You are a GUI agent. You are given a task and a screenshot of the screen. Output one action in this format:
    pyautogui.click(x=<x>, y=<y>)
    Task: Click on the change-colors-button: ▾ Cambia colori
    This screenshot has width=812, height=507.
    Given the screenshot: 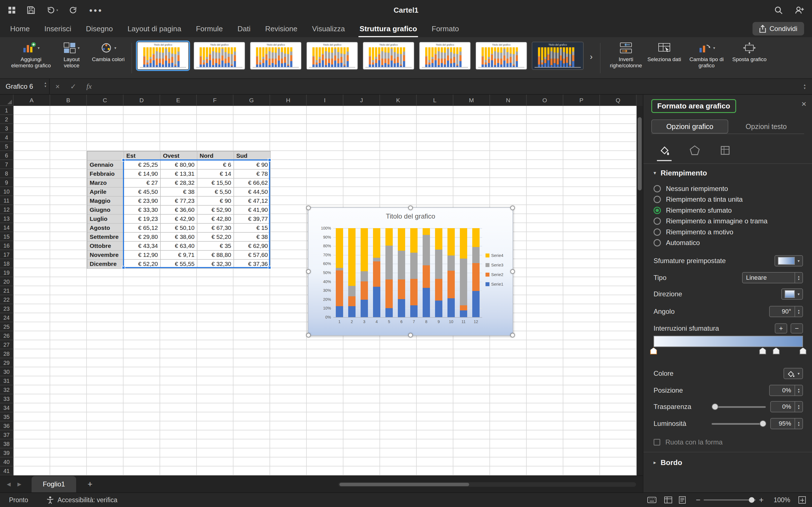 What is the action you would take?
    pyautogui.click(x=108, y=52)
    